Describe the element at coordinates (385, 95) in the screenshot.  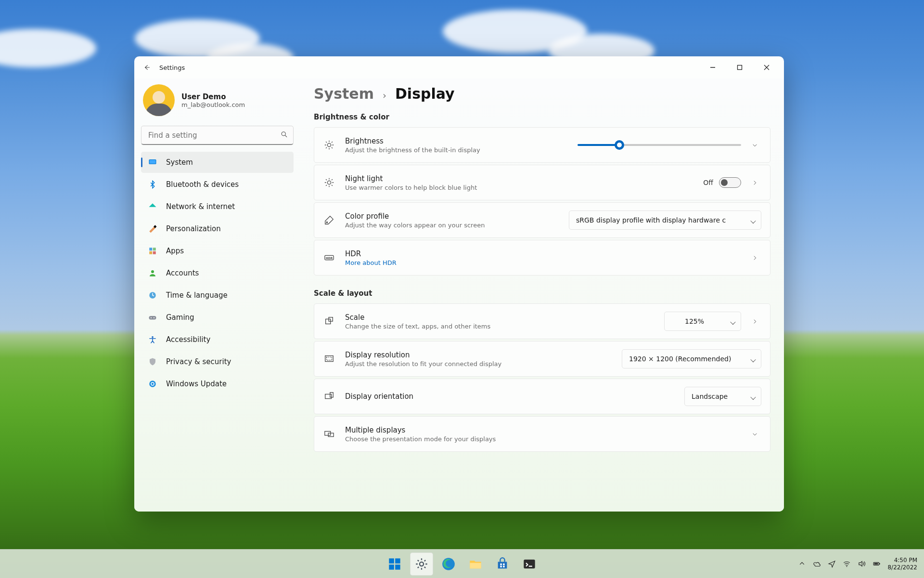
I see `chevron-right-icon: ›` at that location.